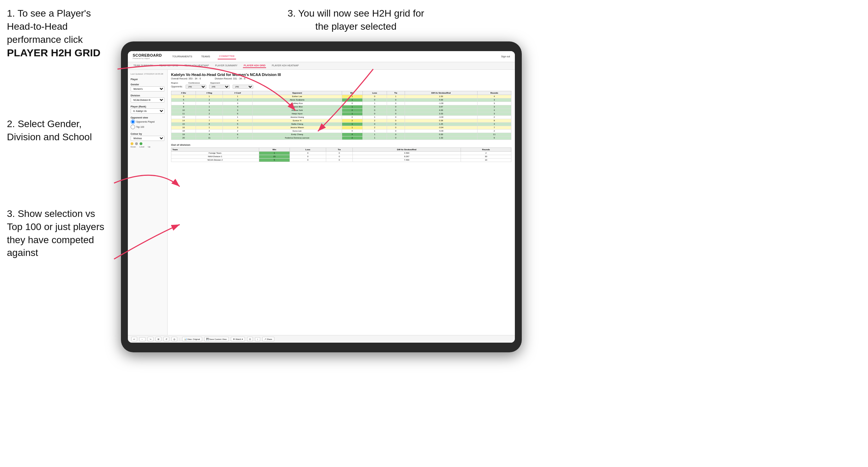  What do you see at coordinates (169, 66) in the screenshot?
I see `sub-nav-team-h2h-grid: TEAM H2H GRID` at bounding box center [169, 66].